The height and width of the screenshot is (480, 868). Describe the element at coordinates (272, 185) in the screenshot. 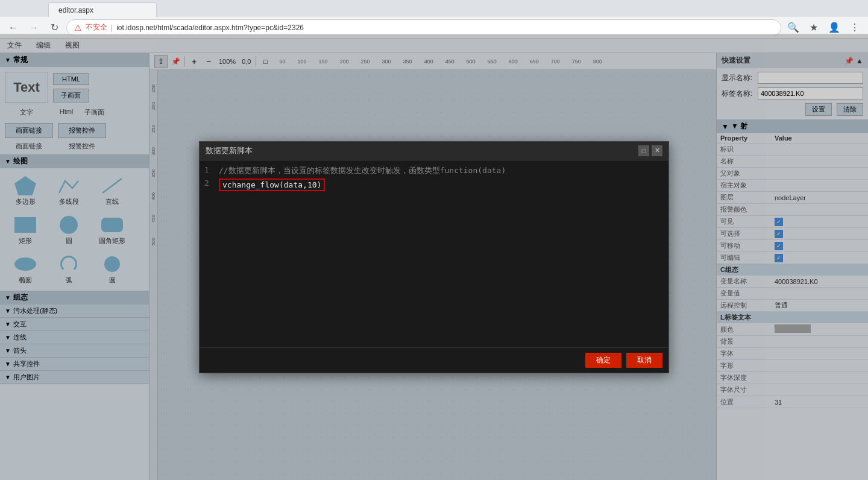

I see `code-func-2: vchange_flow(data,10)` at that location.